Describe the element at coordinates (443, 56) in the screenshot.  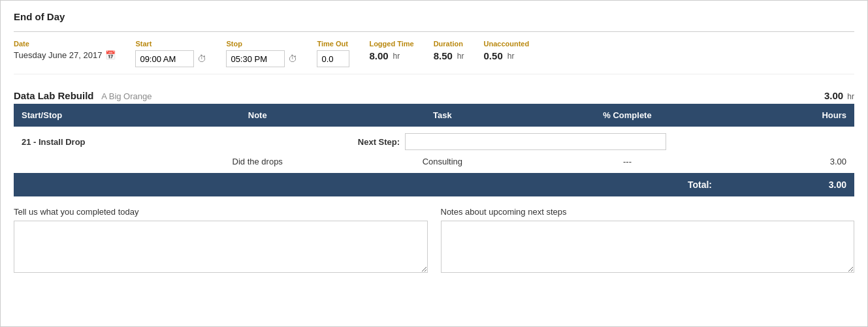
I see `duration-value: 8.50` at that location.